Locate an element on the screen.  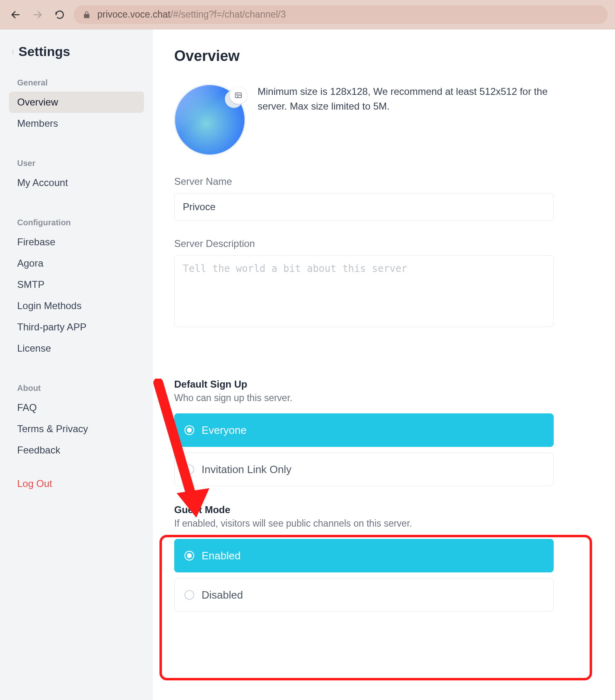
settings-title: Settings is located at coordinates (44, 52).